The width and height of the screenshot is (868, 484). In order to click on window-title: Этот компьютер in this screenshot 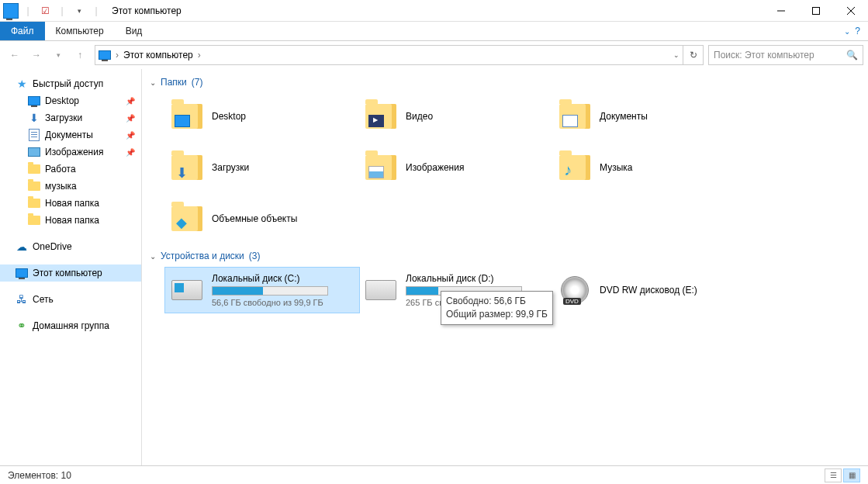, I will do `click(147, 11)`.